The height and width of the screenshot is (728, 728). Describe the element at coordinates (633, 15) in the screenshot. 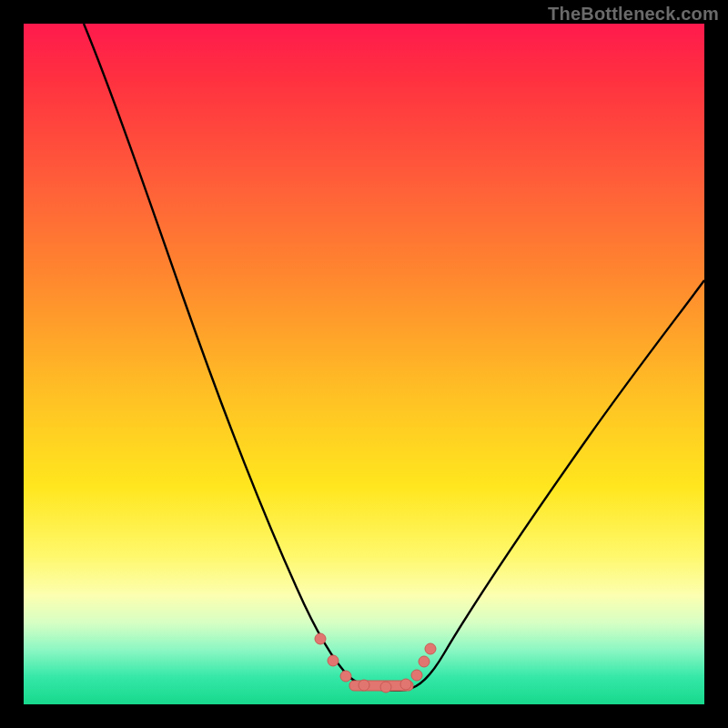

I see `watermark-text: TheBottleneck.com` at that location.